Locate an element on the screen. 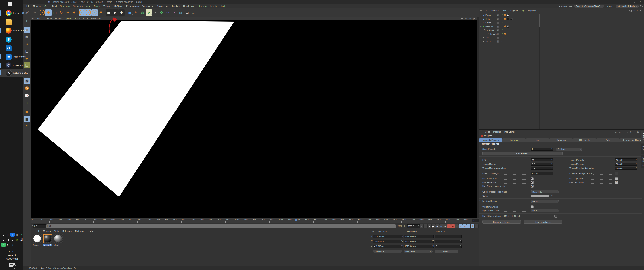  go-to-start-button: ⇤ is located at coordinates (422, 226).